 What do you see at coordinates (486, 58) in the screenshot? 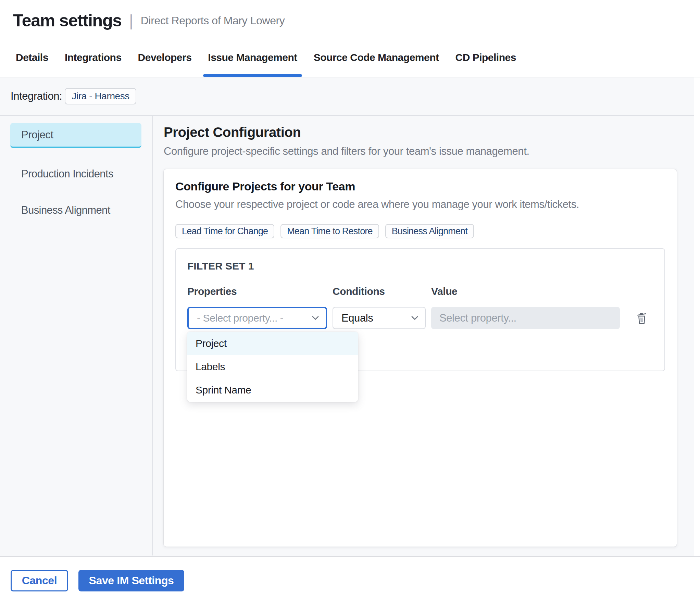
I see `tab-cd-pipelines: CD Pipelines` at bounding box center [486, 58].